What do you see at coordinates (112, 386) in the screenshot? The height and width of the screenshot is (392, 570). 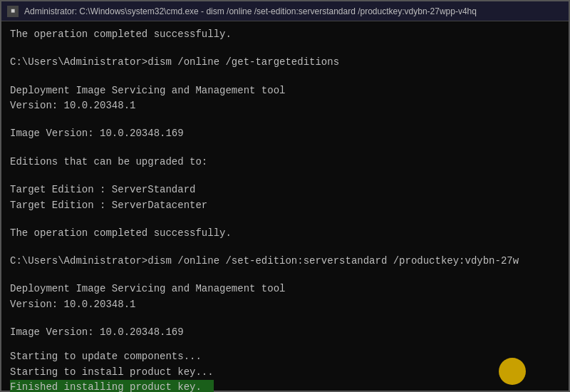 I see `bottom-console-line: Finished installing product key.` at bounding box center [112, 386].